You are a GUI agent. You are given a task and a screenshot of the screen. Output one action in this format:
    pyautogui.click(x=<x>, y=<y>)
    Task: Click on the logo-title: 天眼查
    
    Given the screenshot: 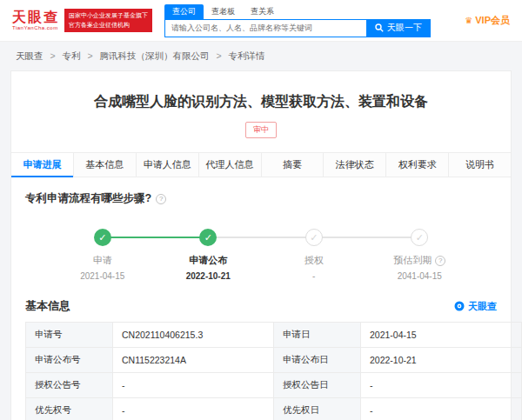 What is the action you would take?
    pyautogui.click(x=36, y=17)
    